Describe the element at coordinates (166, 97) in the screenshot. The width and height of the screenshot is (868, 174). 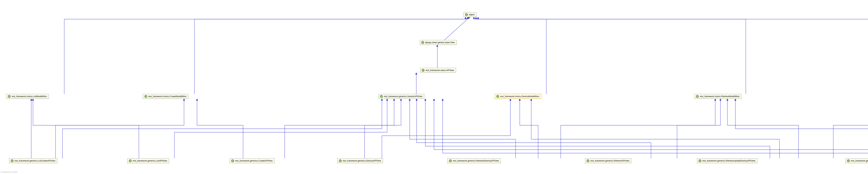
I see `node-createmodelmixin: C rest_framework.mixins.CreateModelMixin` at that location.